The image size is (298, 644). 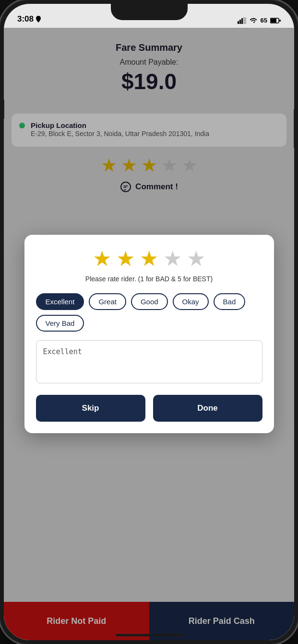 What do you see at coordinates (149, 408) in the screenshot?
I see `modal-buttons: Skip Done` at bounding box center [149, 408].